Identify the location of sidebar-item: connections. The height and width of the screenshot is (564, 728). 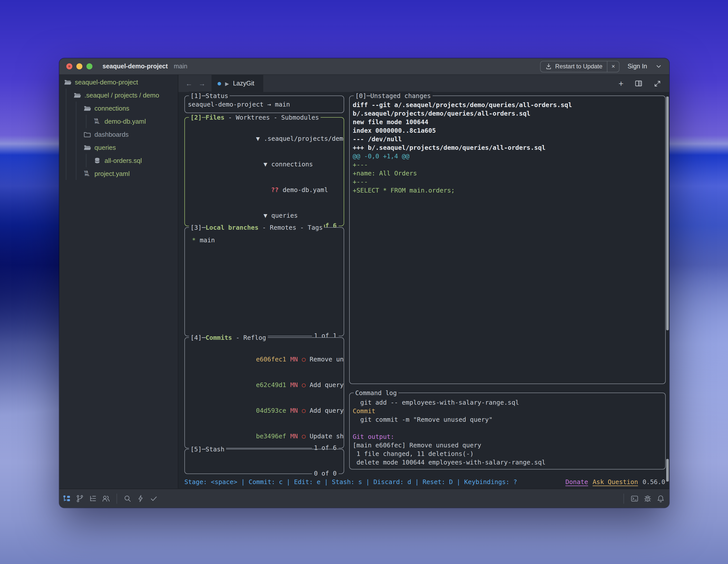
(119, 108).